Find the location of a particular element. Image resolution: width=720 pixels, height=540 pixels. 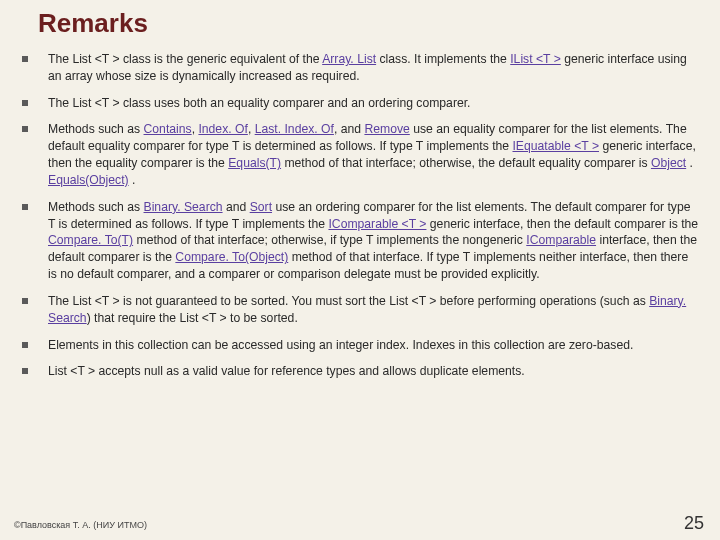

text: ) that require the List <T > to be sorte… is located at coordinates (192, 318).